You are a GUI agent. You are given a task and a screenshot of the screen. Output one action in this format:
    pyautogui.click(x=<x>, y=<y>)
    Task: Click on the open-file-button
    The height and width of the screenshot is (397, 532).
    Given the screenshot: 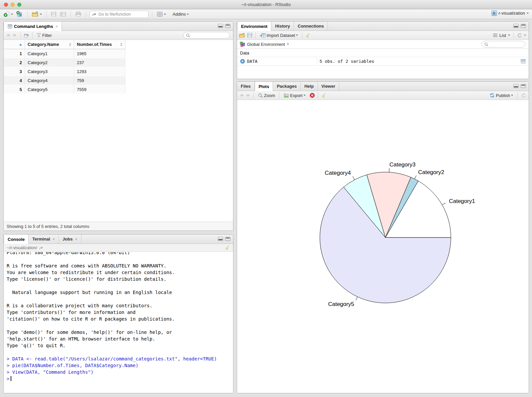 What is the action you would take?
    pyautogui.click(x=37, y=14)
    